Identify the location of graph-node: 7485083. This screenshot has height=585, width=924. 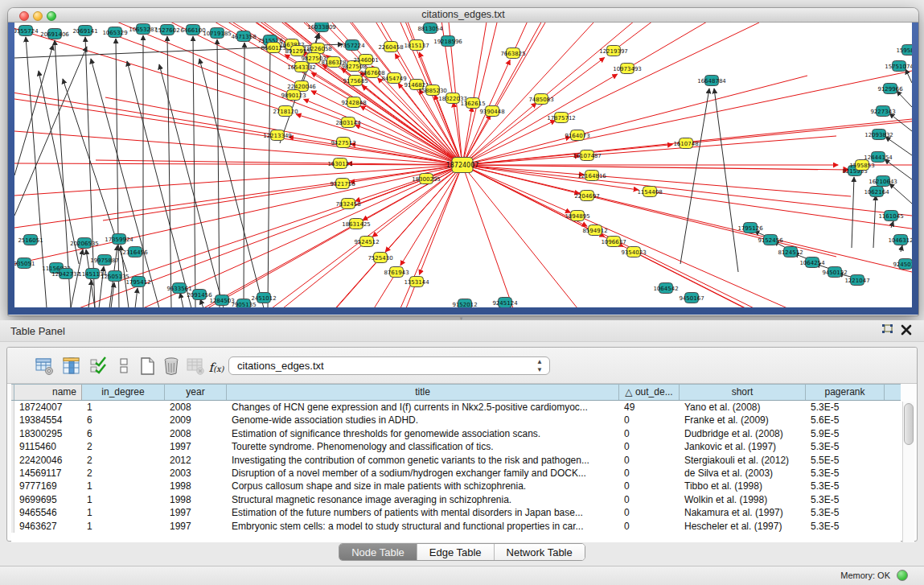
(540, 100).